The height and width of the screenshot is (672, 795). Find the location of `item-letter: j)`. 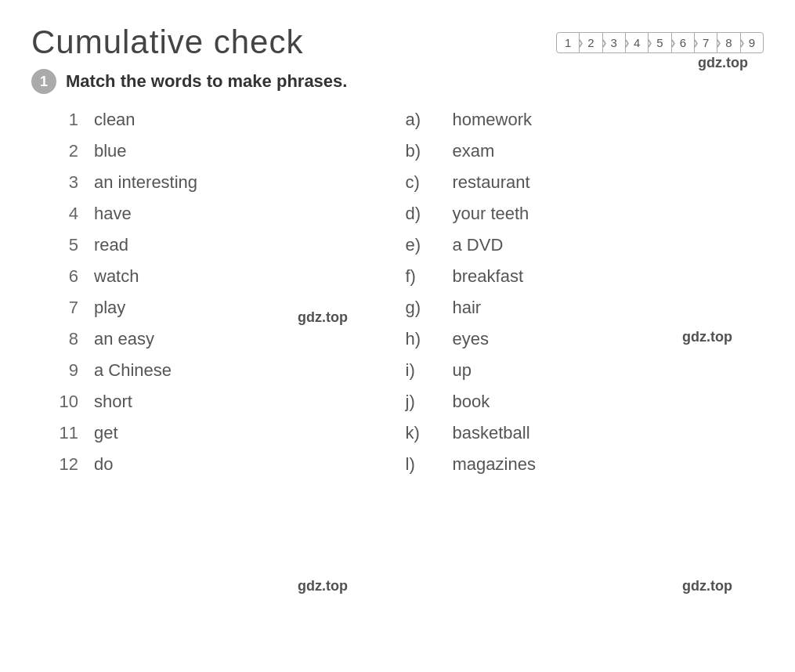

item-letter: j) is located at coordinates (421, 402).